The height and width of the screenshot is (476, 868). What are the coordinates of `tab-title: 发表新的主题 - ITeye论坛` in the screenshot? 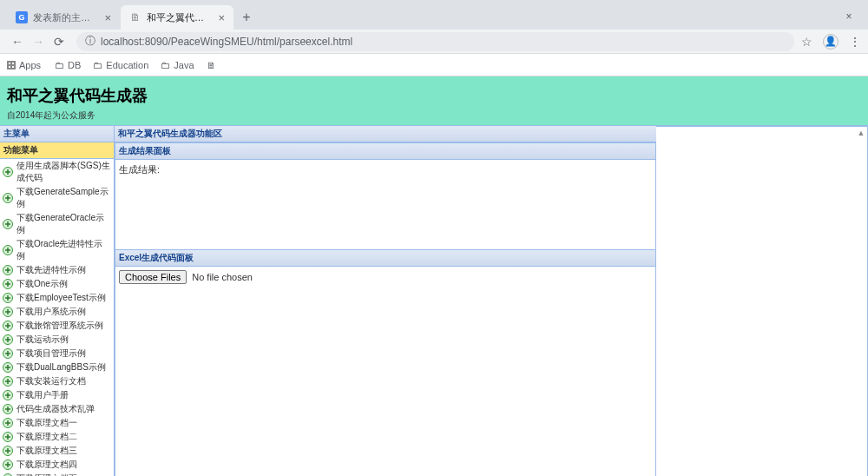 It's located at (66, 17).